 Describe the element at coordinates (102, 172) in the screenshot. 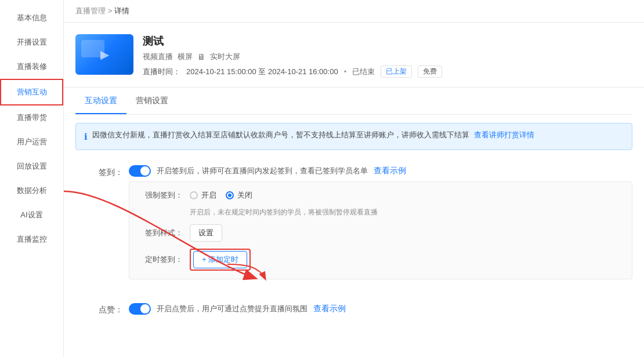

I see `sign-in-label: 签到：` at that location.